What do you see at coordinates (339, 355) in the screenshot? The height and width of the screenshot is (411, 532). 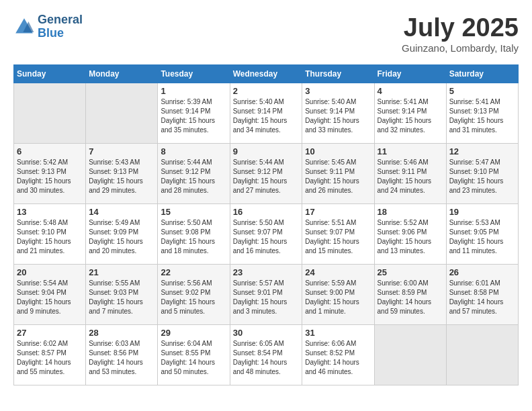 I see `calendar-cell: 31Sunrise: 6:06 AMSunset: 8:52 PMDayligh…` at bounding box center [339, 355].